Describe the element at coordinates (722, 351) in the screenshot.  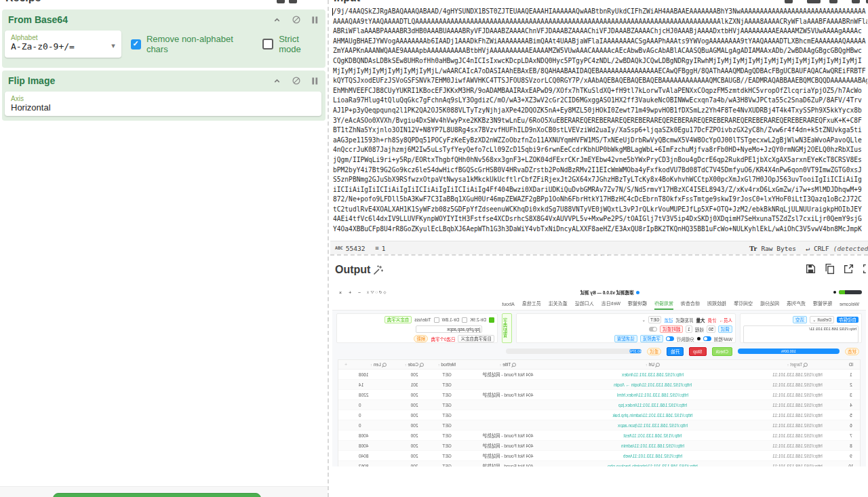
I see `mini-check-button: Check` at that location.